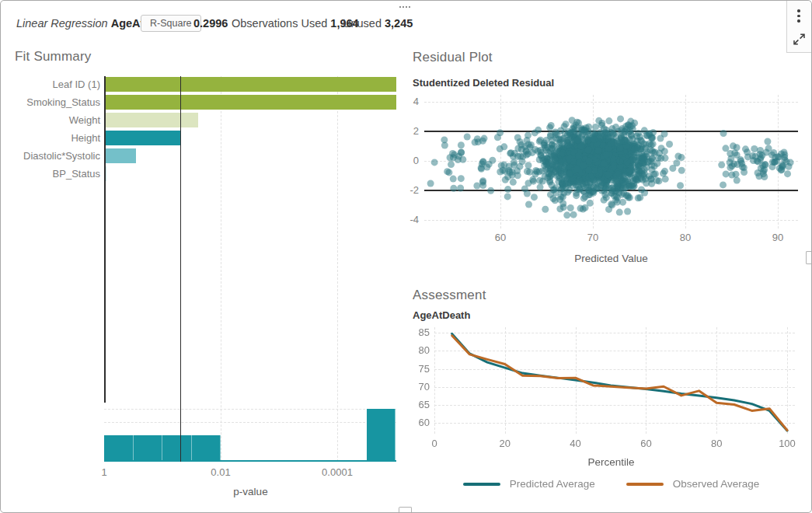 This screenshot has height=513, width=812. What do you see at coordinates (415, 333) in the screenshot?
I see `assessment-y-tick: 85` at bounding box center [415, 333].